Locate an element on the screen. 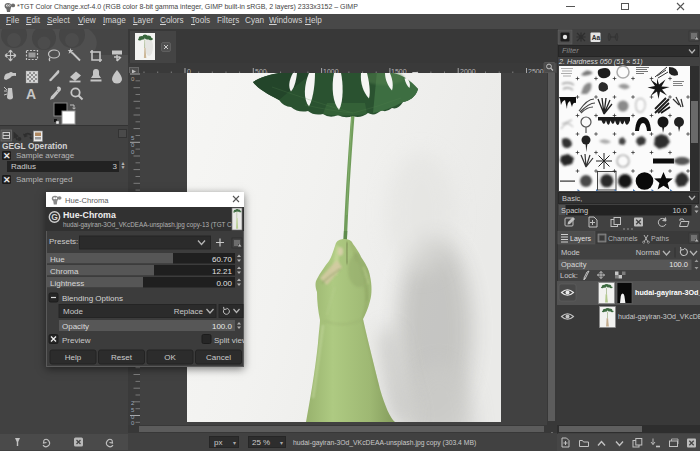 The height and width of the screenshot is (451, 700). svg-text: Split view is located at coordinates (229, 340).